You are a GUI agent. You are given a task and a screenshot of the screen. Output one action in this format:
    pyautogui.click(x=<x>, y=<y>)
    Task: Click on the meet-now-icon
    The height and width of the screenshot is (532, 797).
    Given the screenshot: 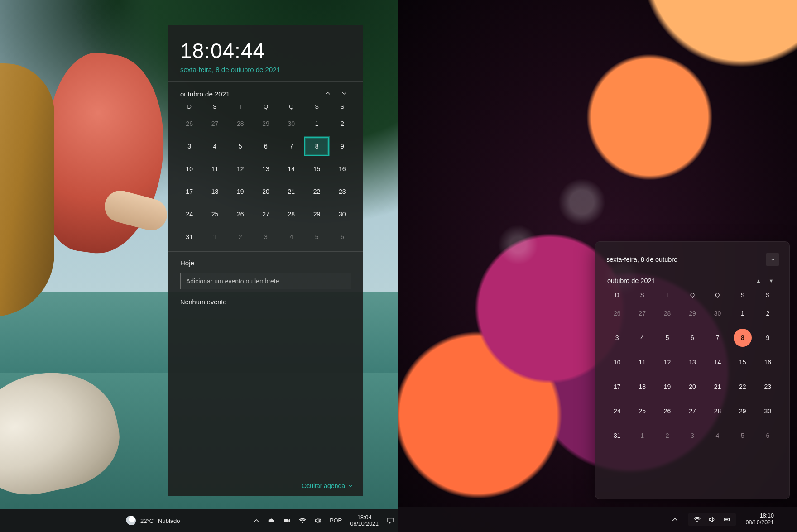 What is the action you would take?
    pyautogui.click(x=287, y=521)
    